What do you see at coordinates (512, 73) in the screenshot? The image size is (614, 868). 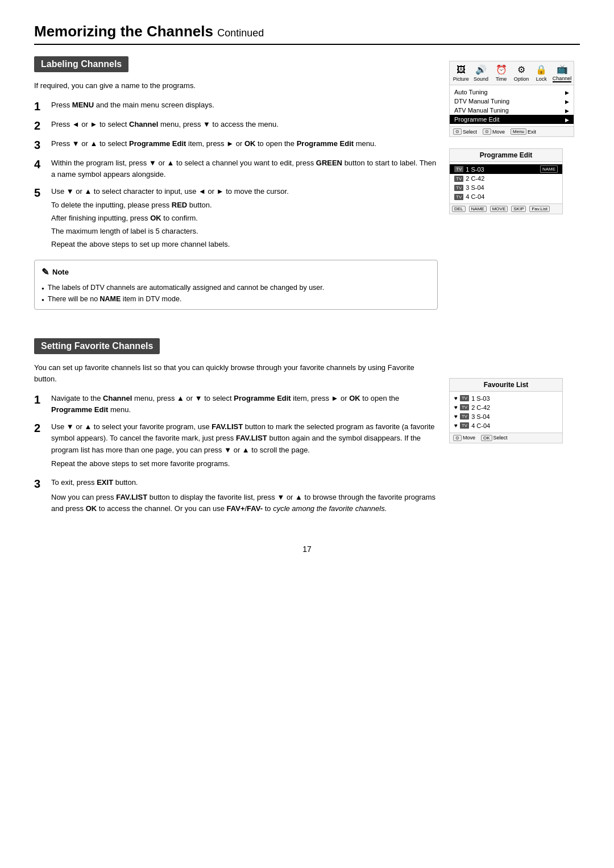 I see `menu-panel-header: 🖼 Picture 🔊 Sound ⏰ Time ⚙ Option 🔒` at bounding box center [512, 73].